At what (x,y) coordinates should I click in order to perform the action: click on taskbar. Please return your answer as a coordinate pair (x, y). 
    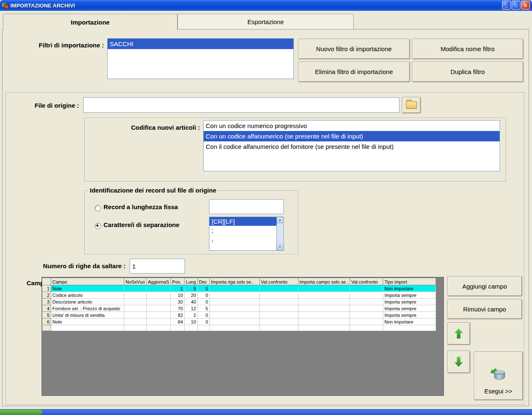
    Looking at the image, I should click on (266, 412).